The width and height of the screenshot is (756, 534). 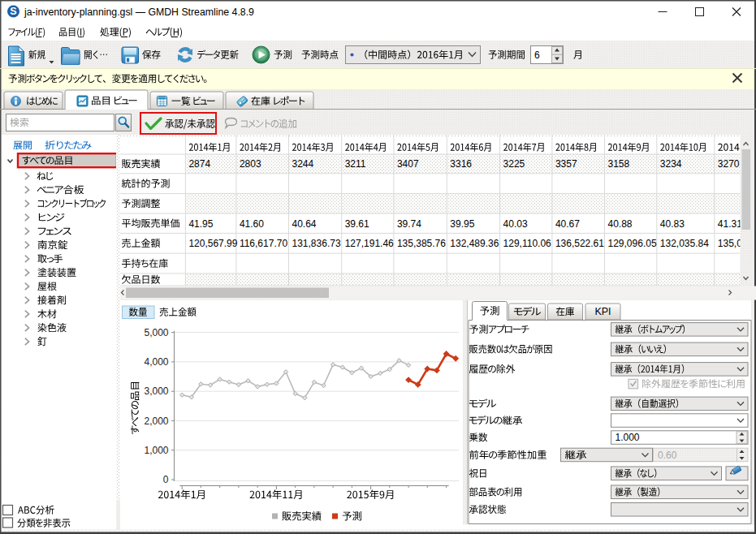 I want to click on svg-text: 116,617.70, so click(x=263, y=243).